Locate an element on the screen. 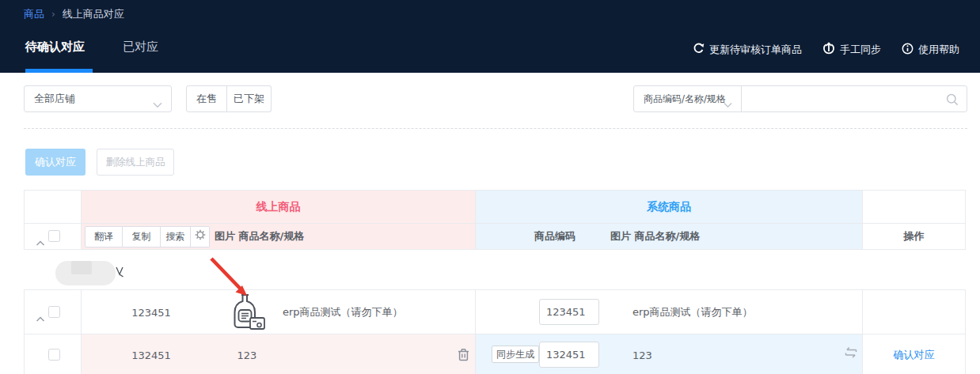 This screenshot has height=374, width=980. info-icon is located at coordinates (907, 50).